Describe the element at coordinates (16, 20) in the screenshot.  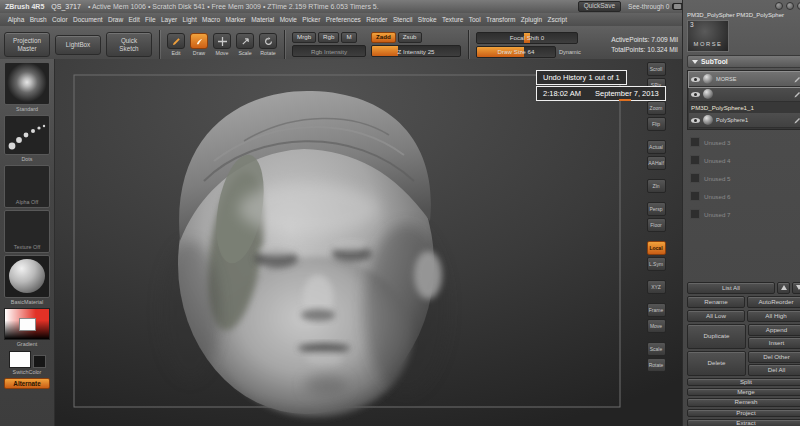
I see `menu-item: Alpha` at that location.